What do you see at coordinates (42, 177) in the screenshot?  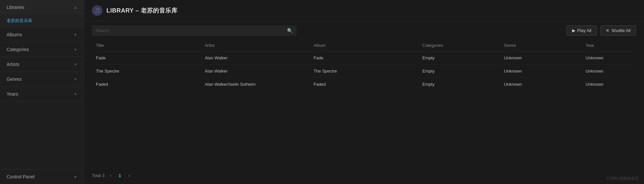 I see `sidebar-item-control-panel: Control Panel ▼` at bounding box center [42, 177].